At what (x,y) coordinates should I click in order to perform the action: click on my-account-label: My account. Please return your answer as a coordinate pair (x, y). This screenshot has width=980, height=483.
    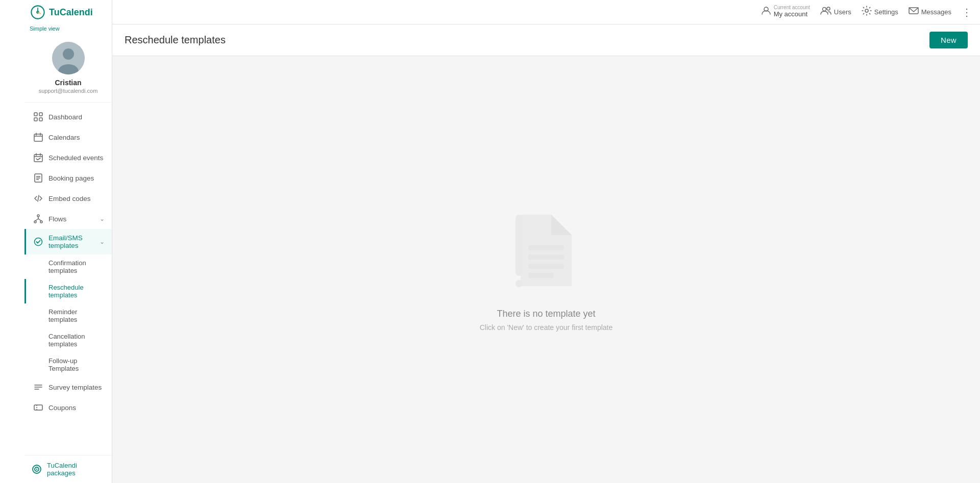
    Looking at the image, I should click on (792, 14).